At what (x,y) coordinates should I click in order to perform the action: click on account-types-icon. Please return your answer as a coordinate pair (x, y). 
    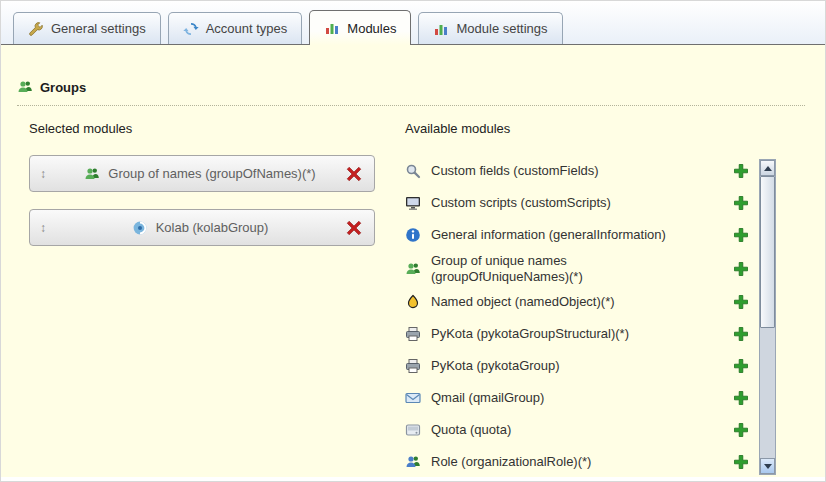
    Looking at the image, I should click on (191, 29).